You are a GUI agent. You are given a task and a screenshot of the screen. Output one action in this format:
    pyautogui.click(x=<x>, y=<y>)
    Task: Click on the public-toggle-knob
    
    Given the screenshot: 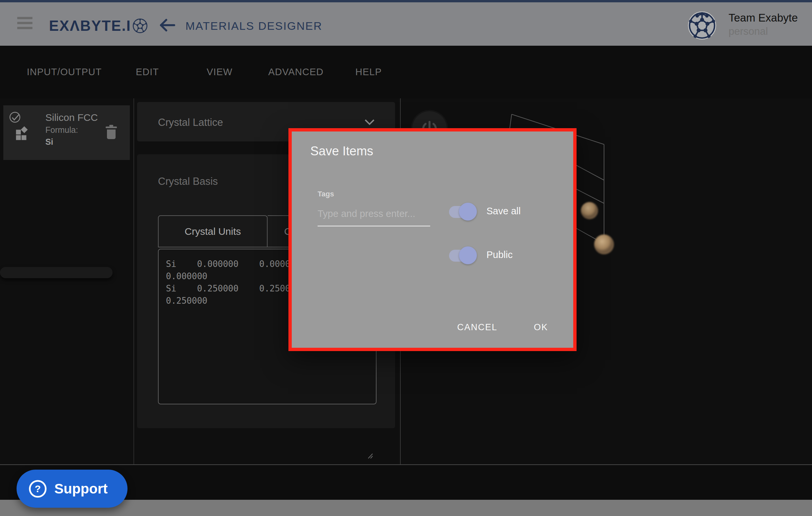 What is the action you would take?
    pyautogui.click(x=468, y=256)
    